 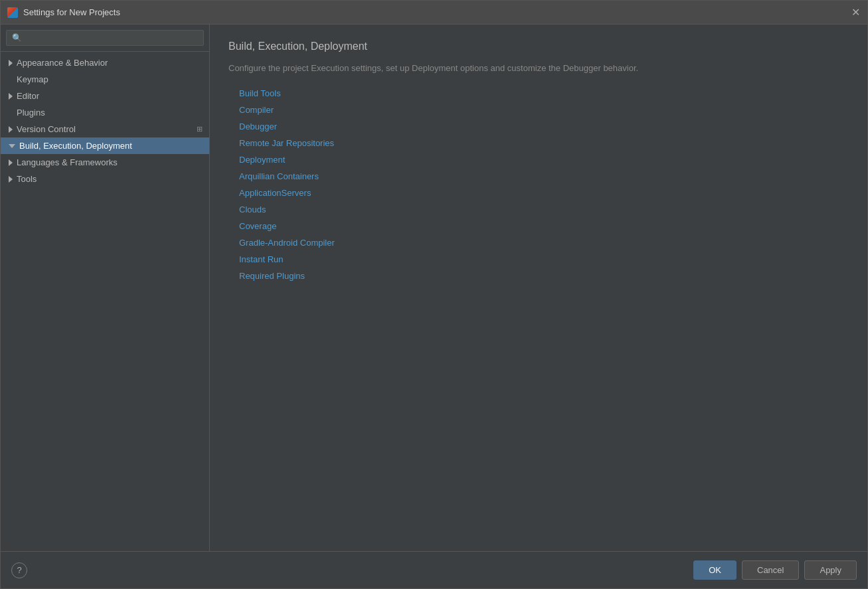 I want to click on close-button: ✕, so click(x=855, y=13).